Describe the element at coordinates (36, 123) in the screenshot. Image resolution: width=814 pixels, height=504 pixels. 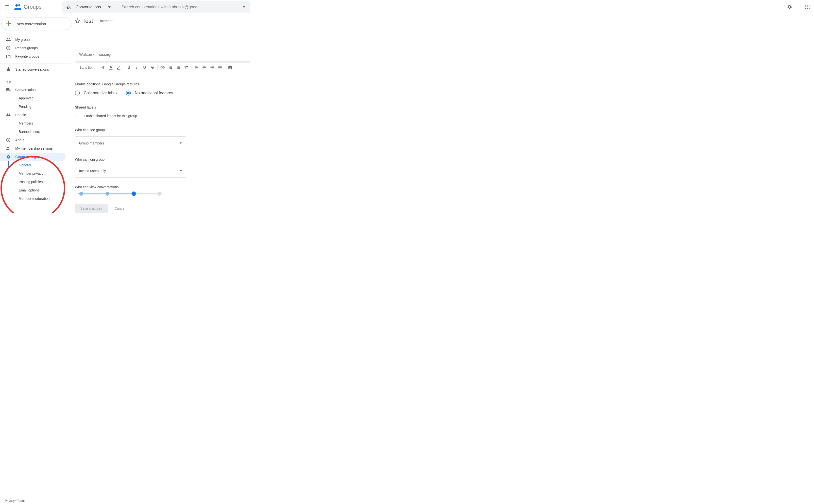
I see `sidebar-item-members: Members` at that location.